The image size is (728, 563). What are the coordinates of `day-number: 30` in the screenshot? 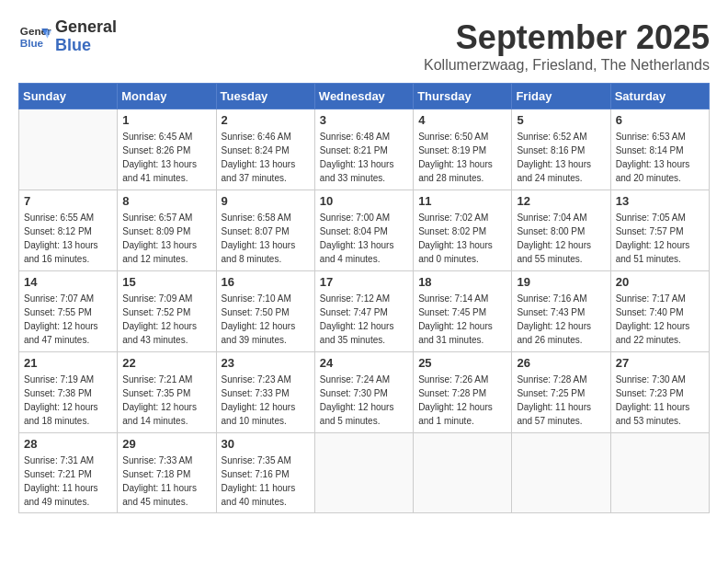 It's located at (266, 443).